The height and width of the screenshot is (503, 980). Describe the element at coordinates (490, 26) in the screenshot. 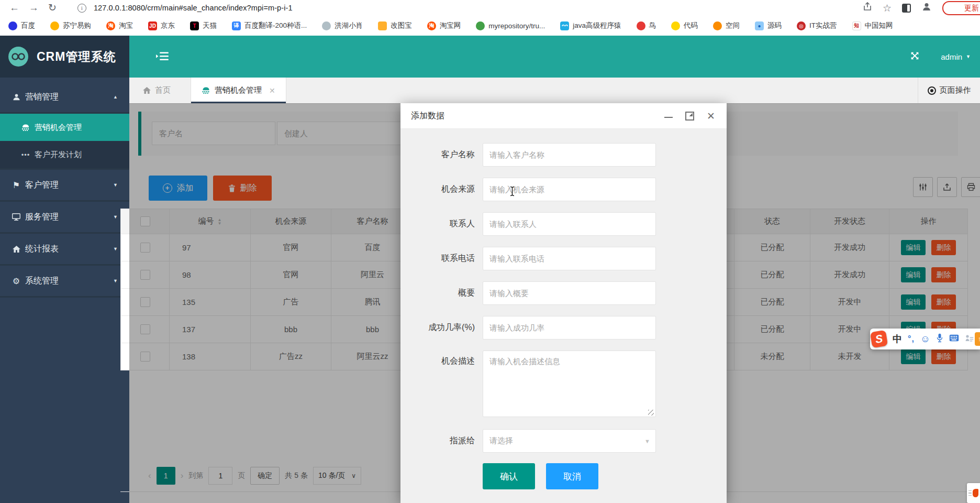

I see `bookmarks-bar: 百度 苏宁易购 淘 淘宝 JD 京东 T 天猫 译 百度翻译-200种语... …` at that location.